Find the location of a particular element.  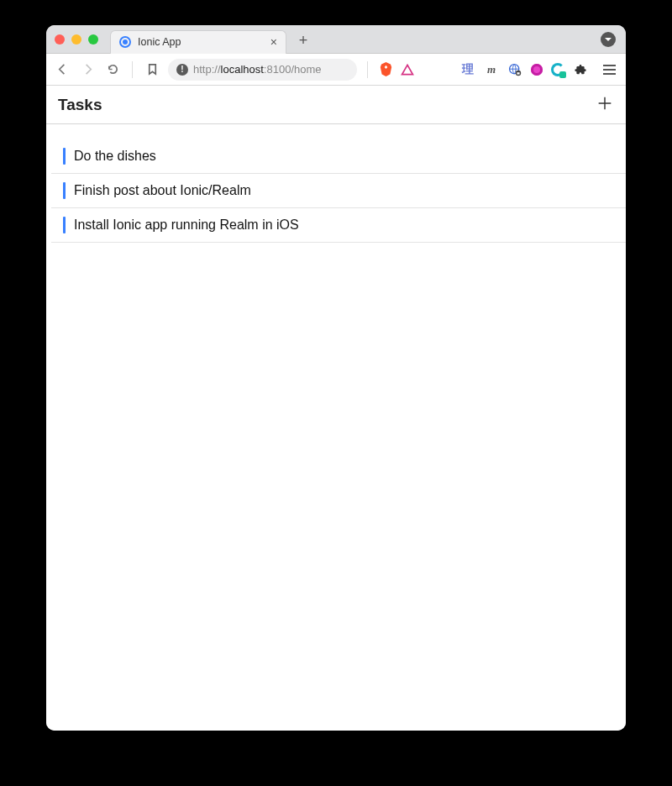

ionic-favicon-icon is located at coordinates (125, 42).